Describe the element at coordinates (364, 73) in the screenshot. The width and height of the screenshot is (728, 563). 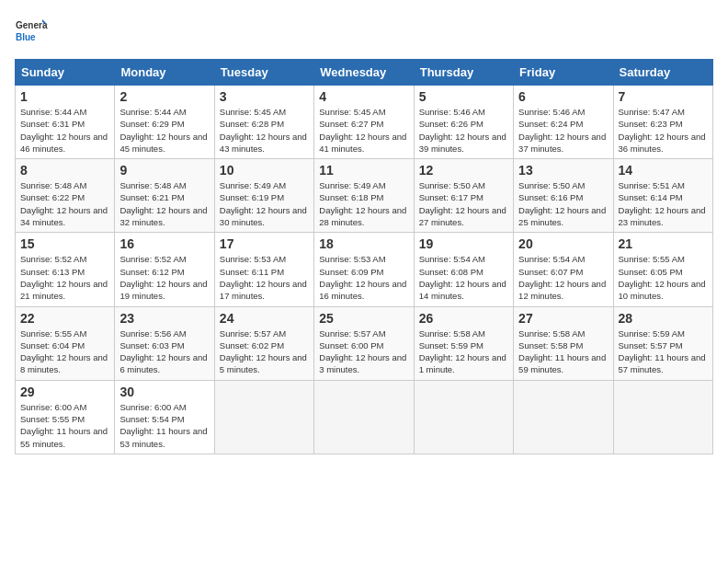
I see `calendar-header-row: SundayMondayTuesdayWednesdayThursdayFrid…` at that location.